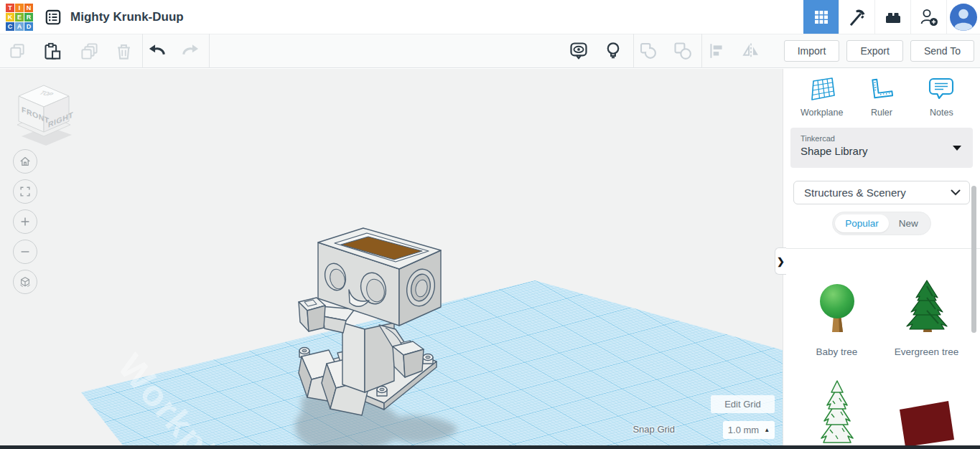 This screenshot has height=449, width=980. I want to click on shape-gallery: Baby tree Evergreen tree, so click(882, 349).